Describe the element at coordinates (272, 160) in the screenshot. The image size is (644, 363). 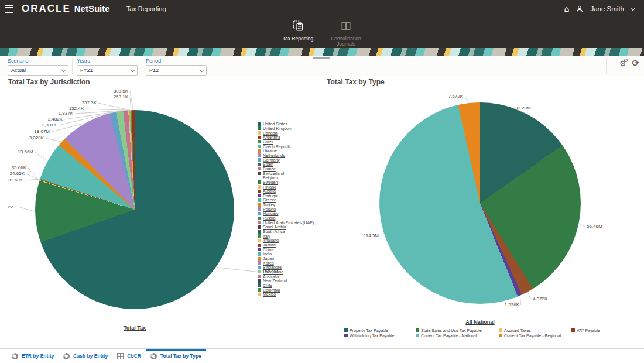
I see `legend-label: Germany` at that location.